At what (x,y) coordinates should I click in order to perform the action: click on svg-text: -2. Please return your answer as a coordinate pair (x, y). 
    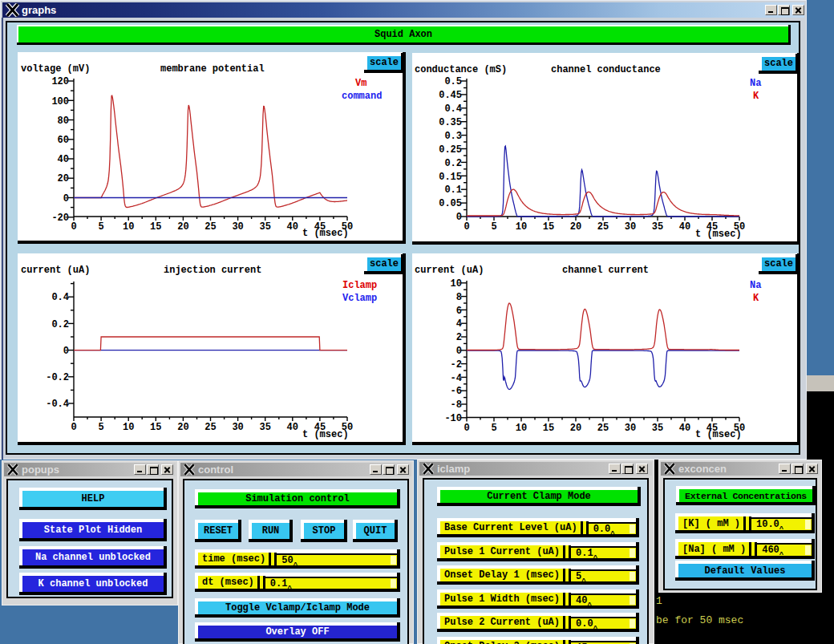
    Looking at the image, I should click on (456, 365).